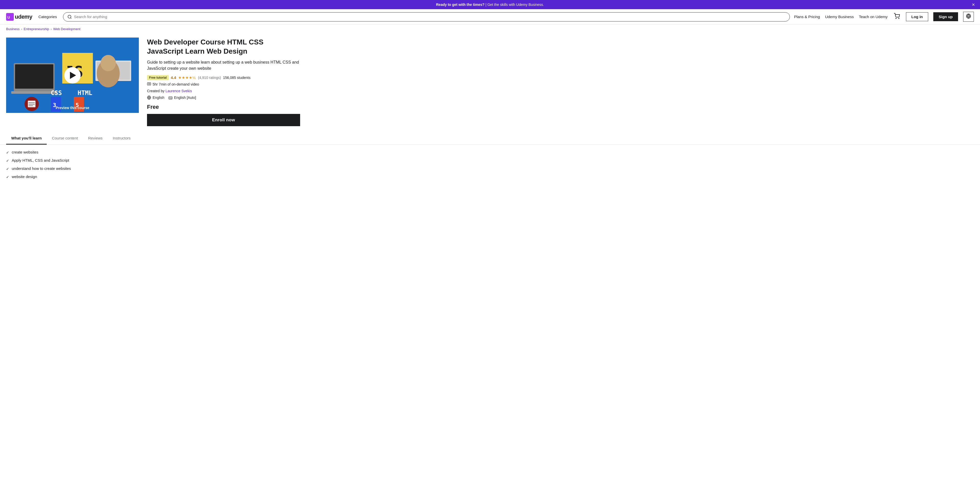 The image size is (980, 495). I want to click on search-bar, so click(426, 17).